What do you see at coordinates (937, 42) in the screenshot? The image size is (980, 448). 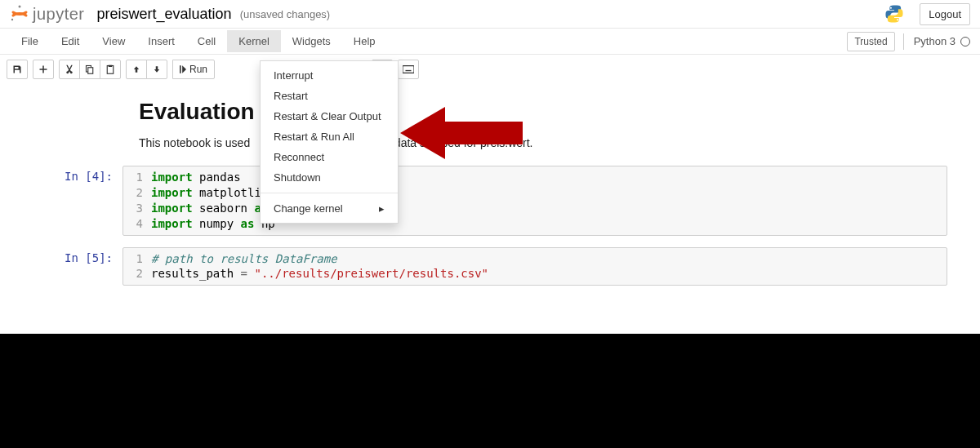 I see `kernel-indicator: Python 3` at bounding box center [937, 42].